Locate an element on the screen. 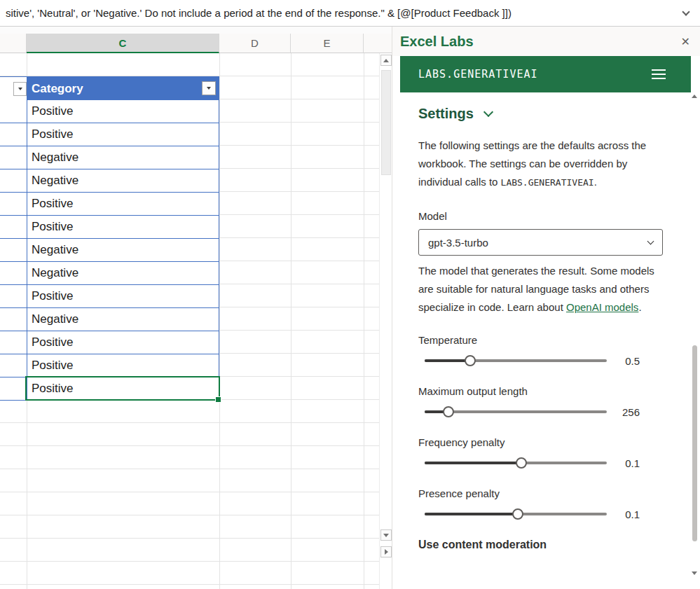 The image size is (700, 589). scroll-right-button is located at coordinates (386, 552).